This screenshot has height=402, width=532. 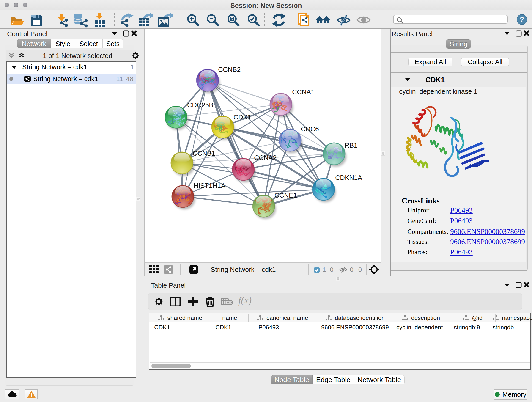 What do you see at coordinates (286, 195) in the screenshot?
I see `svg-text: CCNE1` at bounding box center [286, 195].